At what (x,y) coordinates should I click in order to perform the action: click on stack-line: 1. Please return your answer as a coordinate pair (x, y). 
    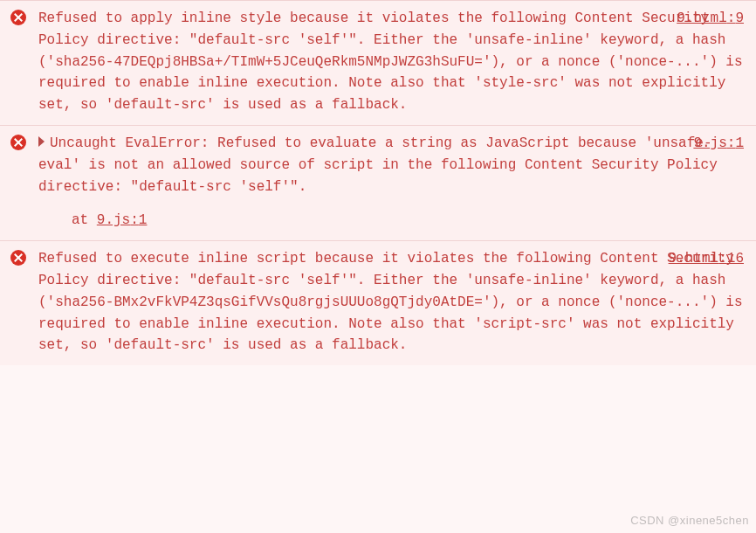
    Looking at the image, I should click on (143, 220).